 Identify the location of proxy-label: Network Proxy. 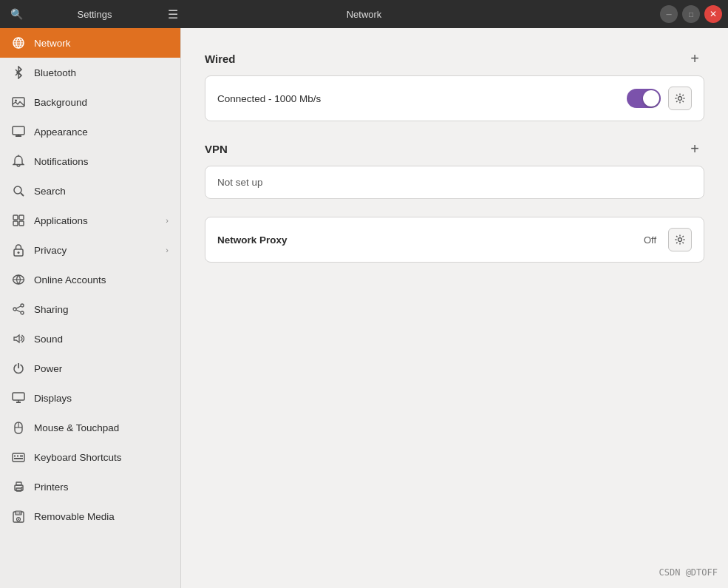
(427, 240).